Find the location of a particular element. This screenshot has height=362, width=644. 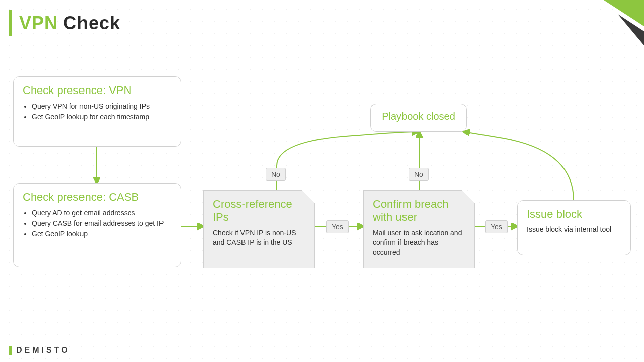

node-cross-reference-desc: Check if VPN IP is non-US and CASB IP is… is located at coordinates (259, 238).